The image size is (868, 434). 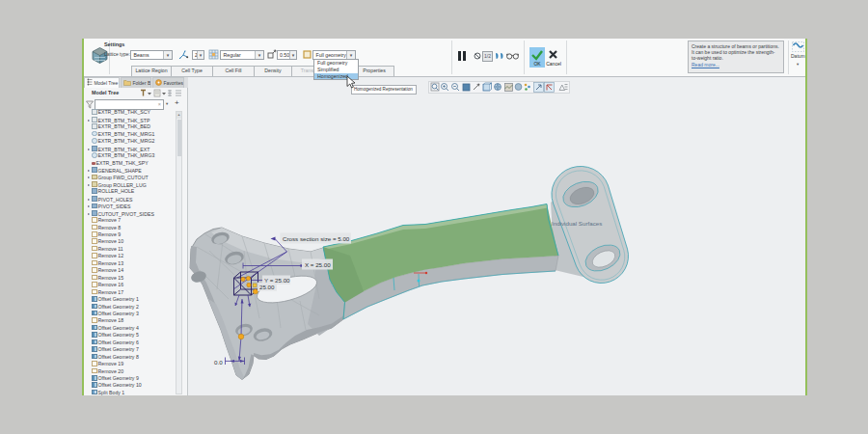 What do you see at coordinates (267, 287) in the screenshot?
I see `svg-text: 25.00` at bounding box center [267, 287].